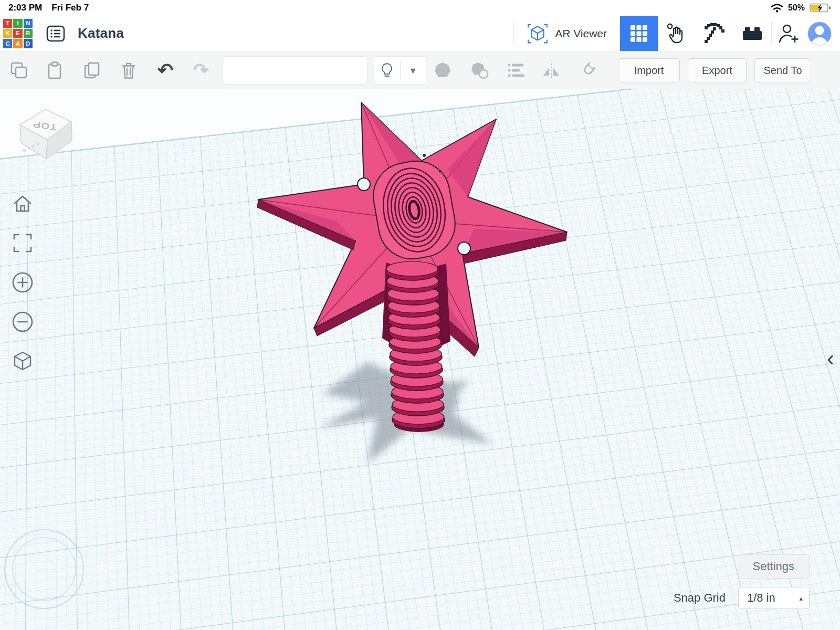 The width and height of the screenshot is (840, 630). I want to click on logo-cell: E, so click(18, 34).